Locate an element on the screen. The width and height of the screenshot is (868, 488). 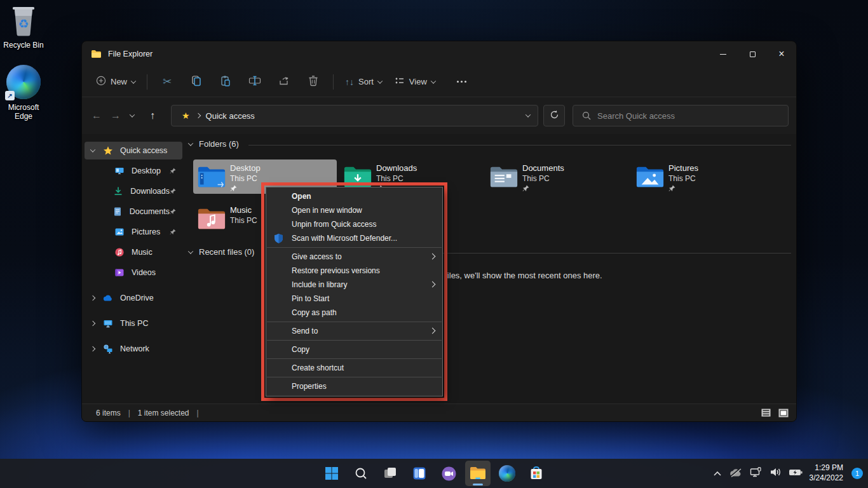
menu-separator is located at coordinates (355, 248).